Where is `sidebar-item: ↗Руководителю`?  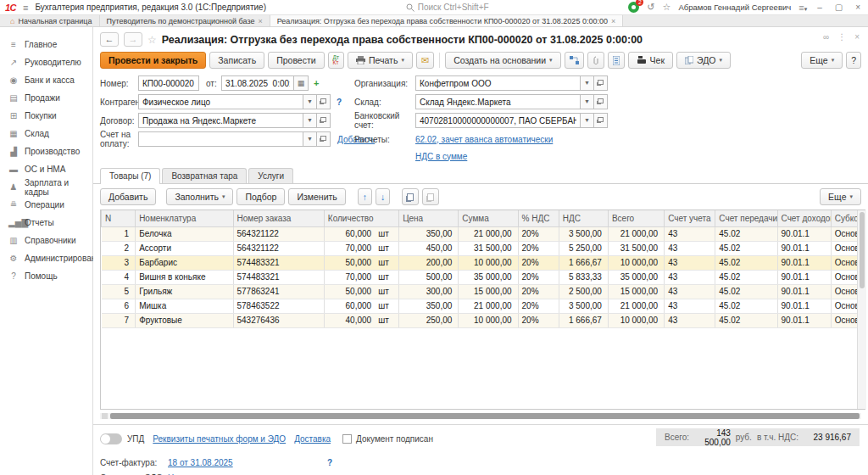 sidebar-item: ↗Руководителю is located at coordinates (46, 63).